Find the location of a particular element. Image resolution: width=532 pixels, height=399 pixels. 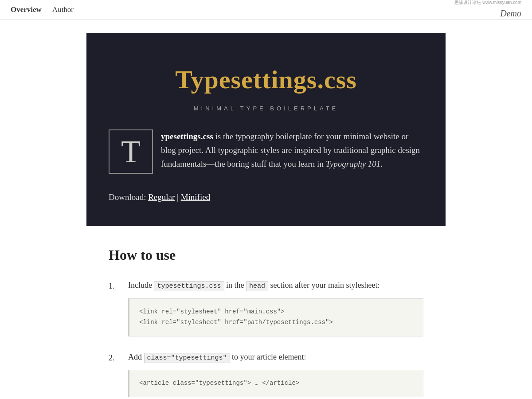

step1-code1: typesettings.css is located at coordinates (189, 286).